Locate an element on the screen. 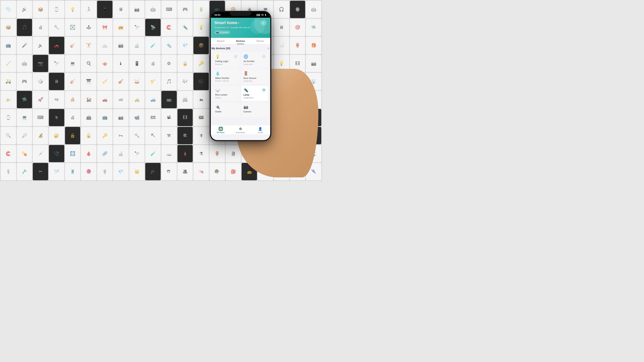 The width and height of the screenshot is (644, 362). camera-icon: 📷 is located at coordinates (218, 32).